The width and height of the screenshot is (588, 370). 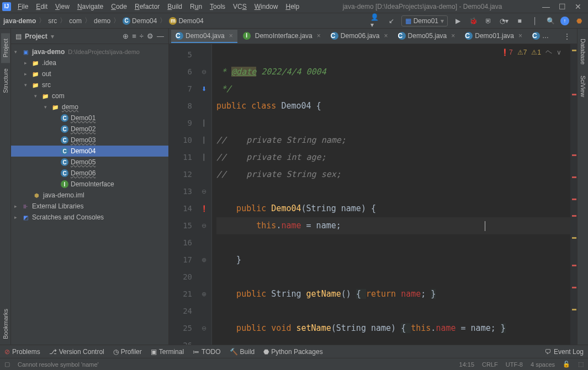 I want to click on tree-file-demo02: C Demo02, so click(x=89, y=129).